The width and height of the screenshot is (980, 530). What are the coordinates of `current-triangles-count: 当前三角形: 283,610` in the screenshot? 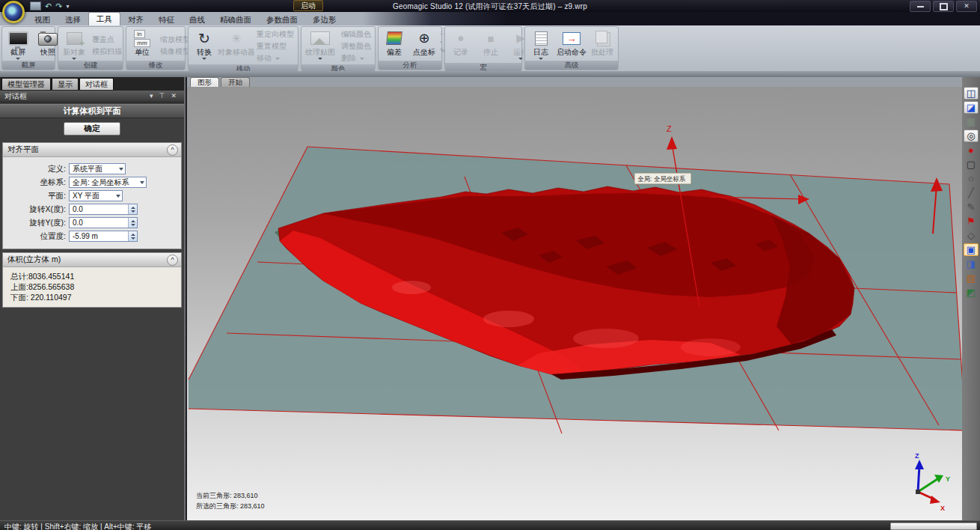 It's located at (227, 496).